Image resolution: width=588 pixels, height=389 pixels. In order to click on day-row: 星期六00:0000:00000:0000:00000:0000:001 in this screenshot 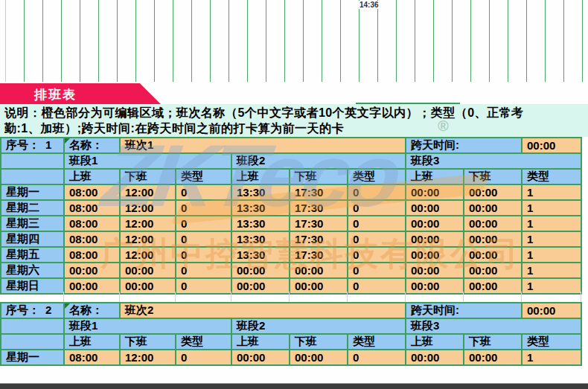, I will do `click(291, 271)`.